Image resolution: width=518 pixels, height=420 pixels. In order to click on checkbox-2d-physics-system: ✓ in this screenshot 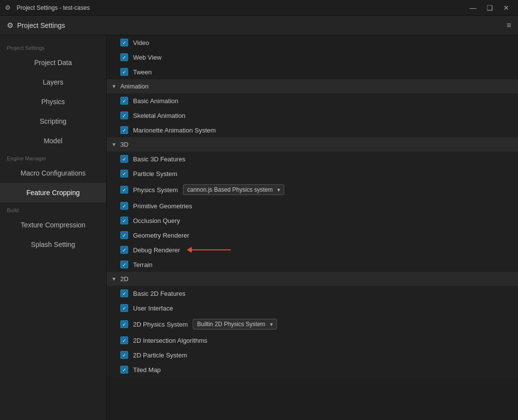, I will do `click(124, 324)`.